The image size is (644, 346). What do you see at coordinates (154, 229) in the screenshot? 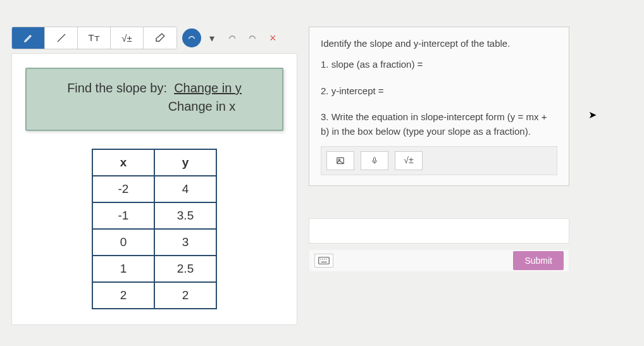
I see `xy-table: x y -24 -13.5 03 12.5 22` at bounding box center [154, 229].